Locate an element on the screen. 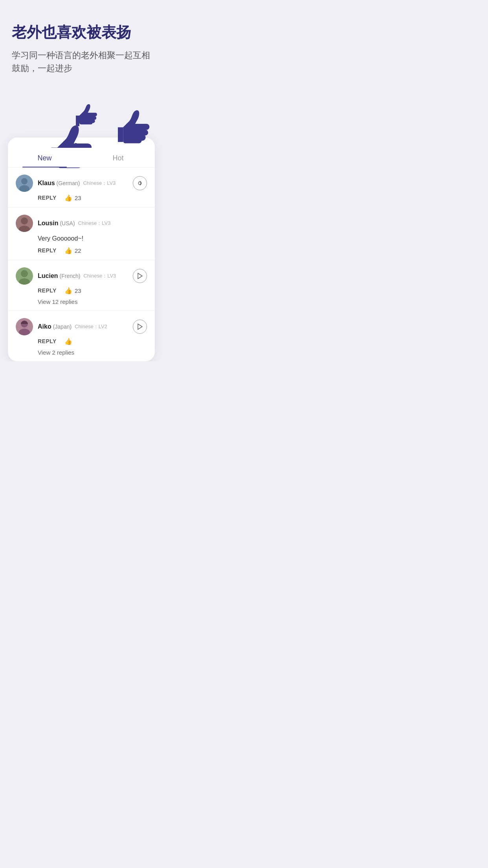 The image size is (488, 868). speaker-icon is located at coordinates (140, 183).